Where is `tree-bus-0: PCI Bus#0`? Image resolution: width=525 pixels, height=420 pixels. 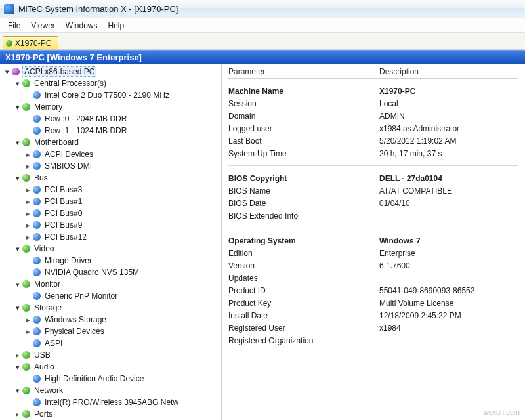
tree-bus-0: PCI Bus#0 is located at coordinates (112, 213).